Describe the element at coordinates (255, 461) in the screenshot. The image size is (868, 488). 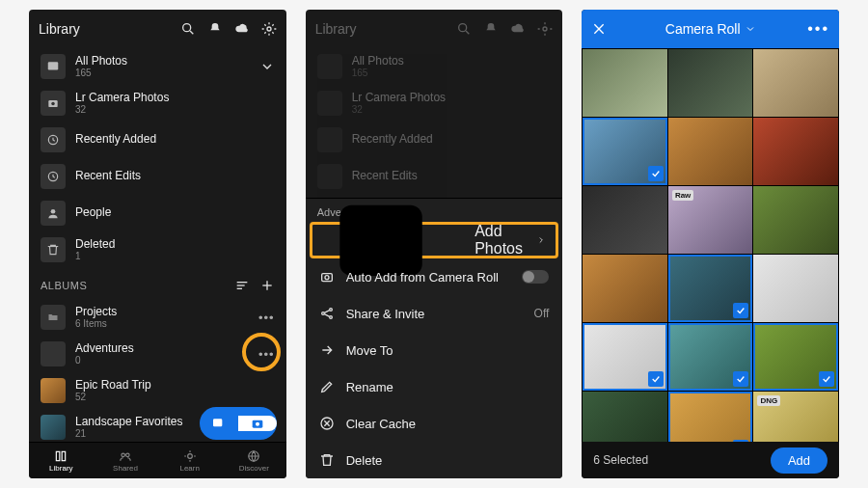
I see `tab-discover: Discover` at that location.